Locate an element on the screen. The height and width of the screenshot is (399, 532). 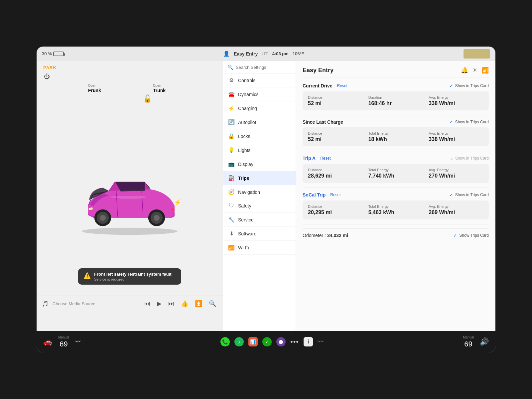
trip-a-card: Distance 28,629 mi Total Energy 7,740 kW… is located at coordinates (396, 174).